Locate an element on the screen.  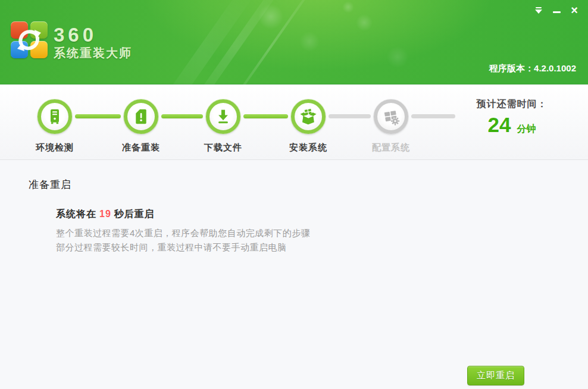
eta-block: 预计还需时间： 24分钟 is located at coordinates (512, 118).